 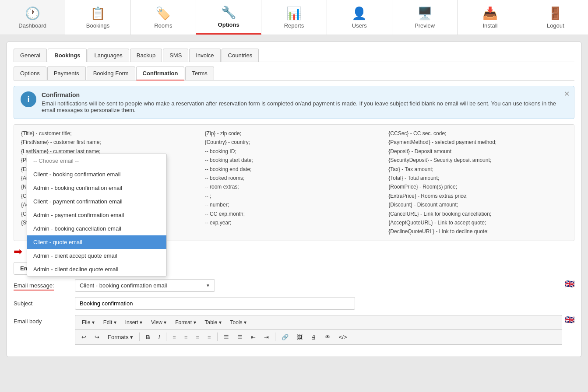 I want to click on justify-button: ≡, so click(x=209, y=337).